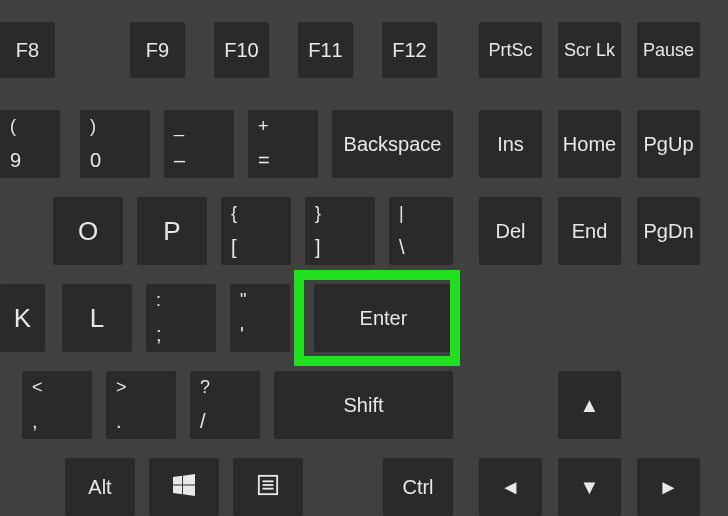 The image size is (728, 516). Describe the element at coordinates (402, 248) in the screenshot. I see `key-label: \` at that location.